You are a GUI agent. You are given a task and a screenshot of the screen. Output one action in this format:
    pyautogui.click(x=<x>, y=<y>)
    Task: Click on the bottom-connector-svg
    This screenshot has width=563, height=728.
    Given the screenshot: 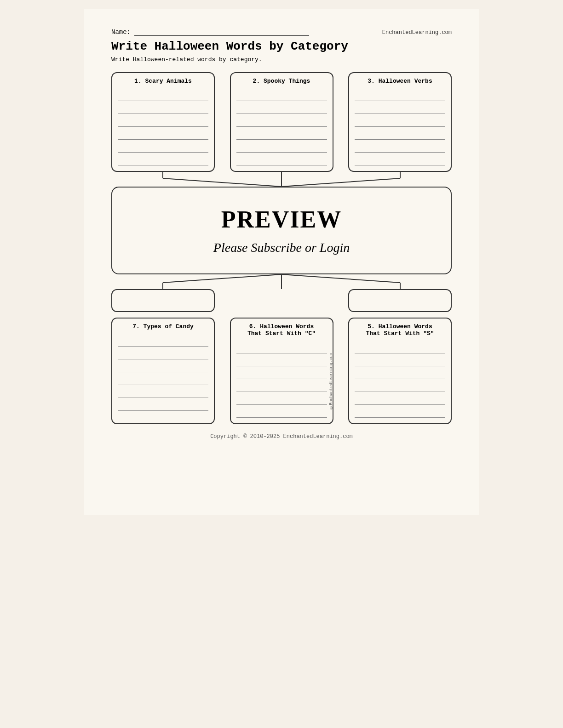 What is the action you would take?
    pyautogui.click(x=282, y=282)
    